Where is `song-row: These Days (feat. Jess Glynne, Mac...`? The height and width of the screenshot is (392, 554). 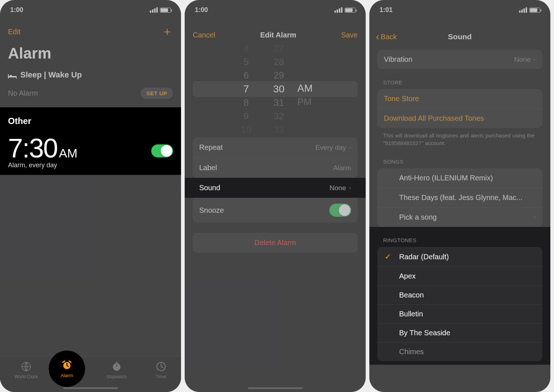 song-row: These Days (feat. Jess Glynne, Mac... is located at coordinates (460, 198).